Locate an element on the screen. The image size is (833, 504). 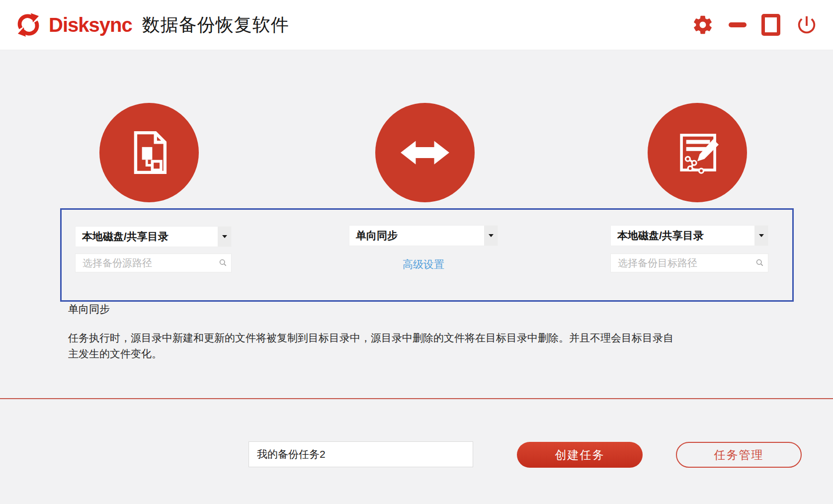
source-type-select: 本地磁盘/共享目录 is located at coordinates (153, 237).